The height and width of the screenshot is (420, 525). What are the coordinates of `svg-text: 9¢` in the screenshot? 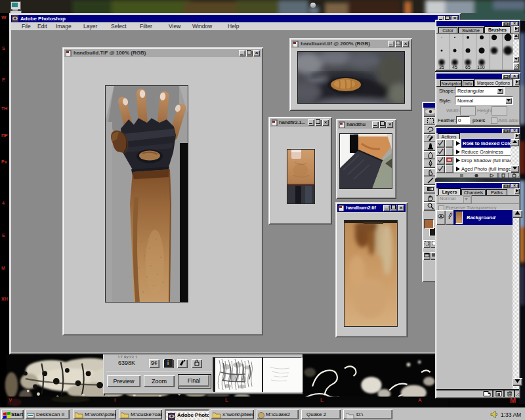 It's located at (154, 363).